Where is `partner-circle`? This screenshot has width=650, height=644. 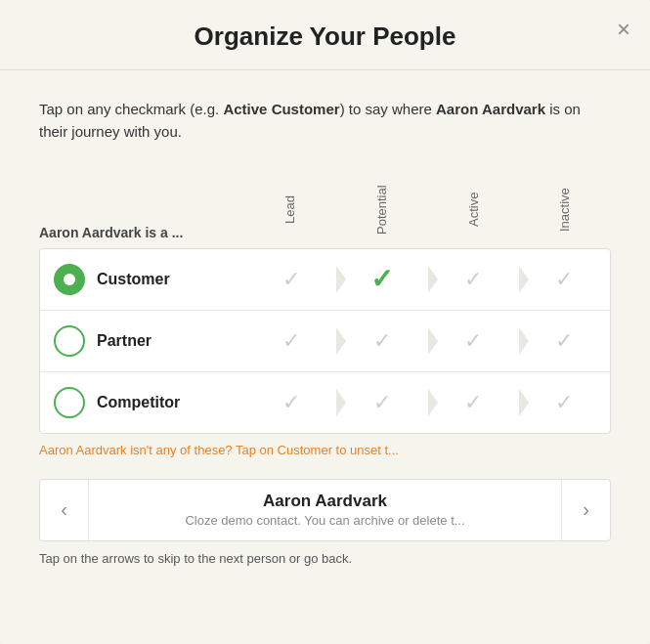 partner-circle is located at coordinates (69, 341).